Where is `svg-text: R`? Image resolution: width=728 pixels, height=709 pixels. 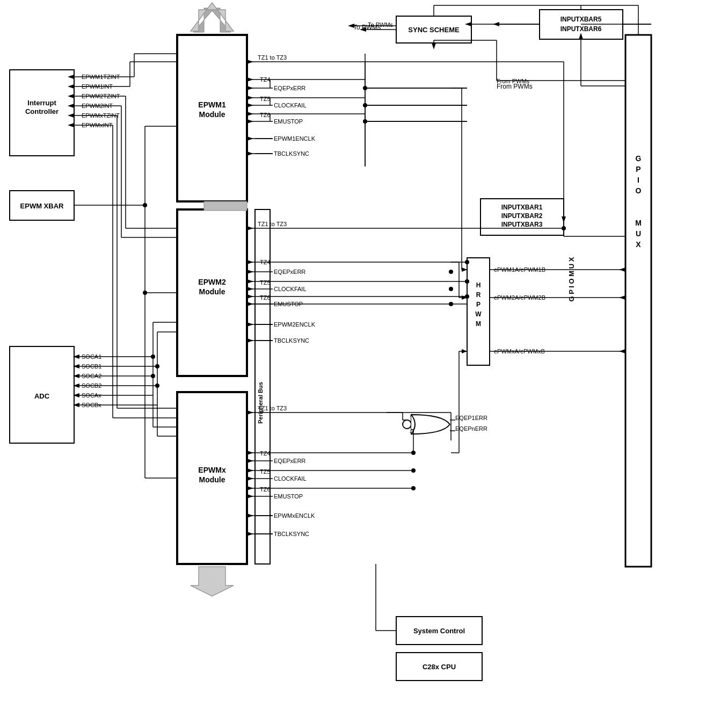
svg-text: R is located at coordinates (479, 295).